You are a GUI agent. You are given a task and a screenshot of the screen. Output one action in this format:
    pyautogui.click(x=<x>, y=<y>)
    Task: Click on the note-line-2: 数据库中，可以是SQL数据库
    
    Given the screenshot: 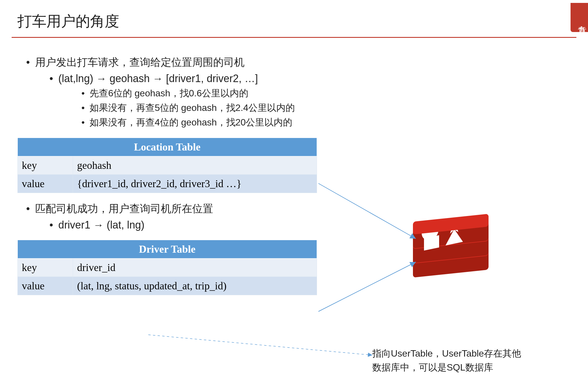 What is the action you would take?
    pyautogui.click(x=447, y=367)
    